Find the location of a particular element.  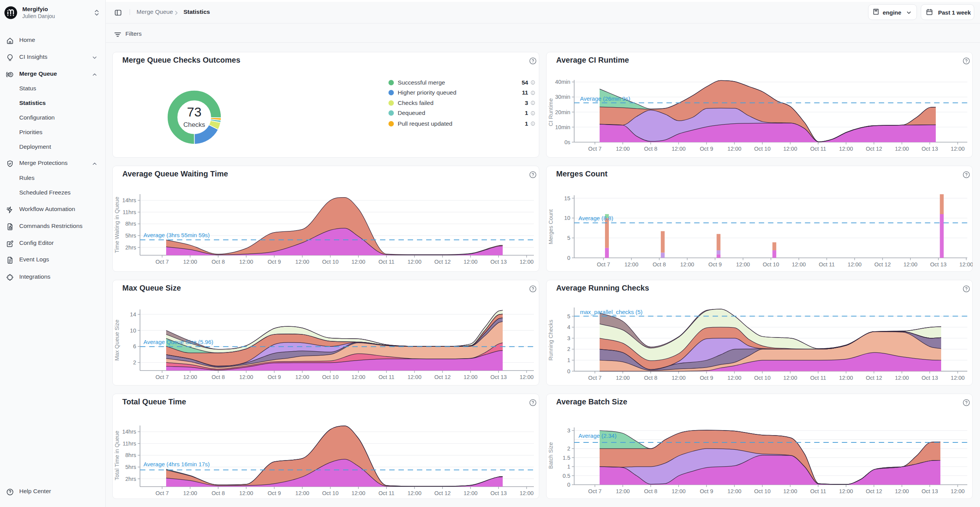

svg-text: Batch Size is located at coordinates (551, 455).